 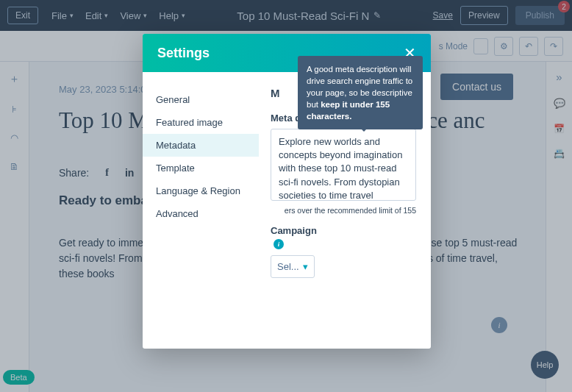 I want to click on campaign-label: Campaign, so click(x=343, y=231).